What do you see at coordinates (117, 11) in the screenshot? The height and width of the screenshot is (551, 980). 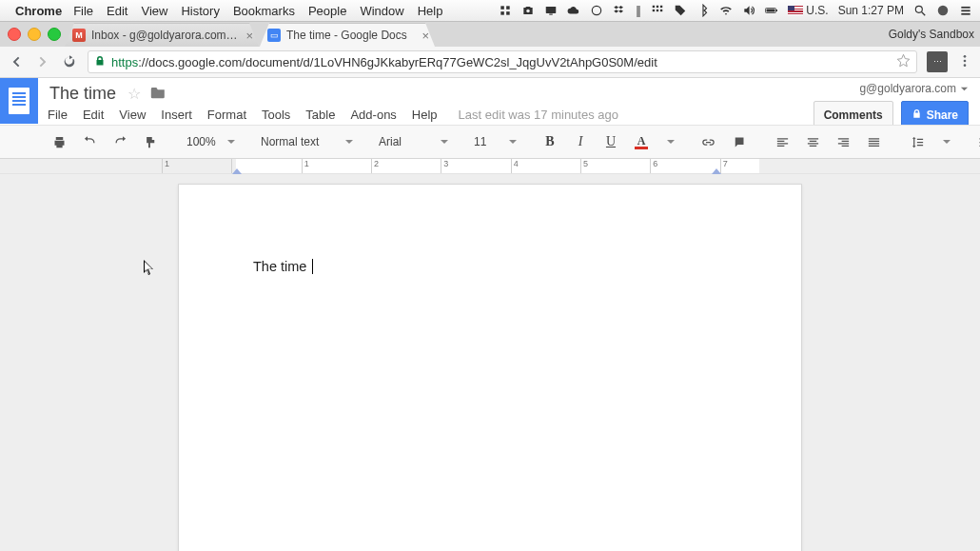 I see `macos-menu-edit: Edit` at bounding box center [117, 11].